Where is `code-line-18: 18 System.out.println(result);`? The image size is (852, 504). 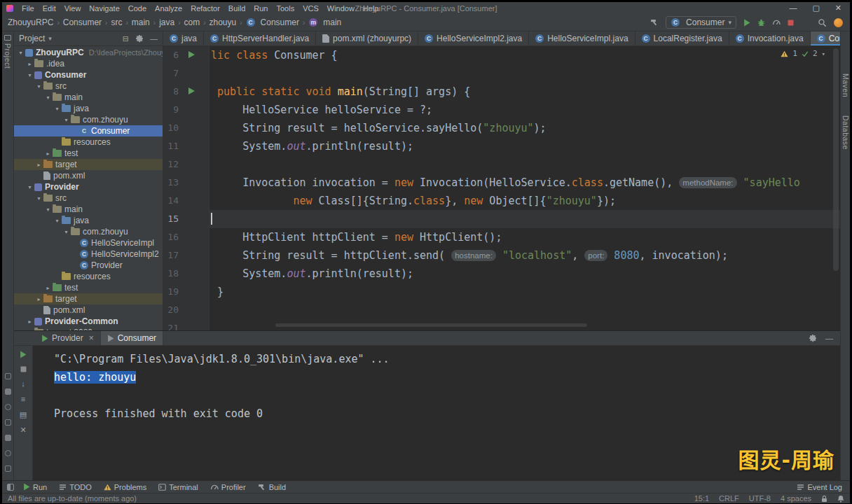
code-line-18: 18 System.out.println(result); is located at coordinates (502, 274).